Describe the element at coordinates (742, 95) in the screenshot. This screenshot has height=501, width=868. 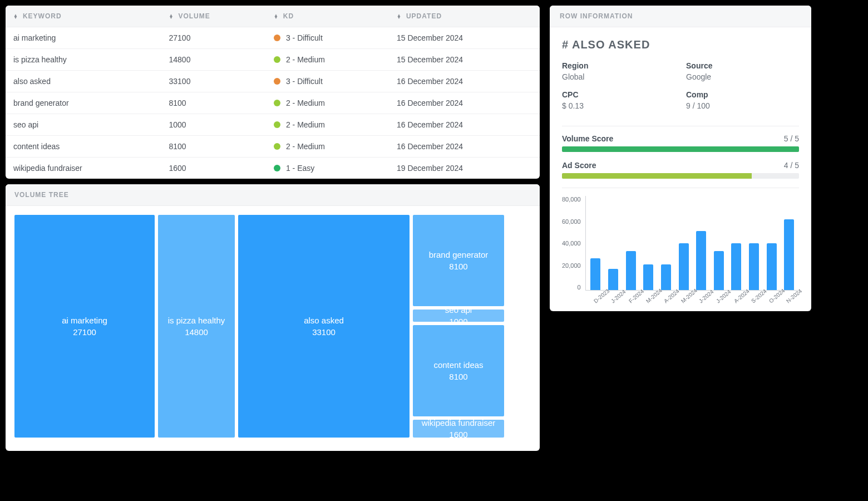
I see `comp-label: Comp` at that location.